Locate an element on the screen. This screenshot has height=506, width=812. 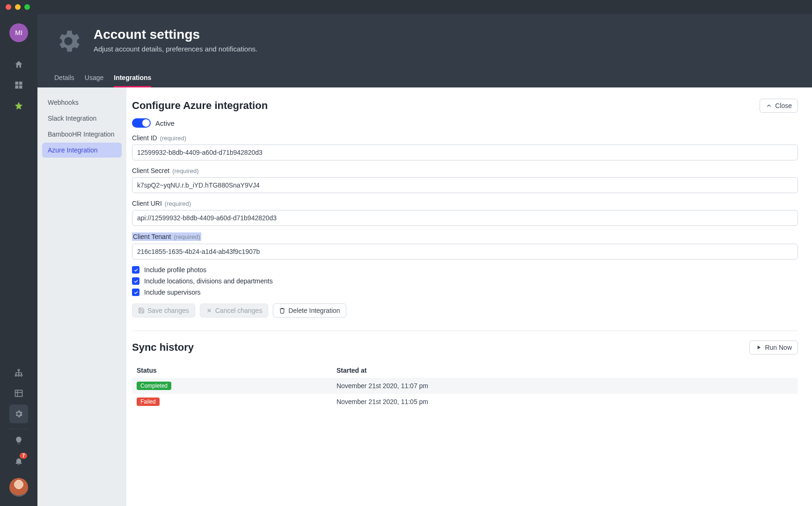
include-supervisors-checkbox is located at coordinates (136, 292).